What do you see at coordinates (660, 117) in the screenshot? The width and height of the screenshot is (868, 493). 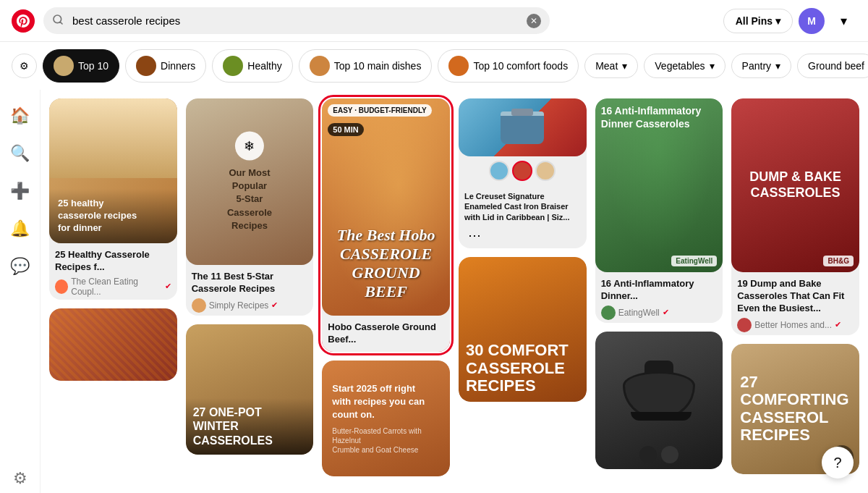 I see `pin5-overlay-text: 16 Anti-InflammatoryDinner Casseroles` at bounding box center [660, 117].